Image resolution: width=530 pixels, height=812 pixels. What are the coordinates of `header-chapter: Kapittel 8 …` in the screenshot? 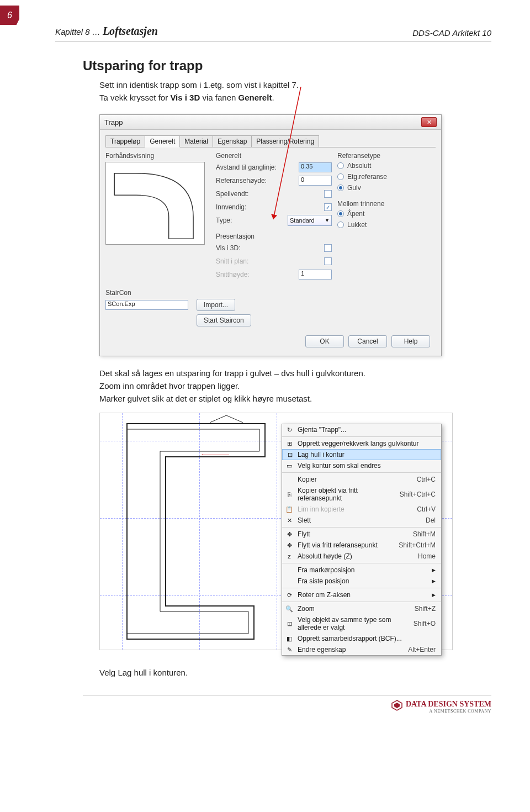 It's located at (79, 32).